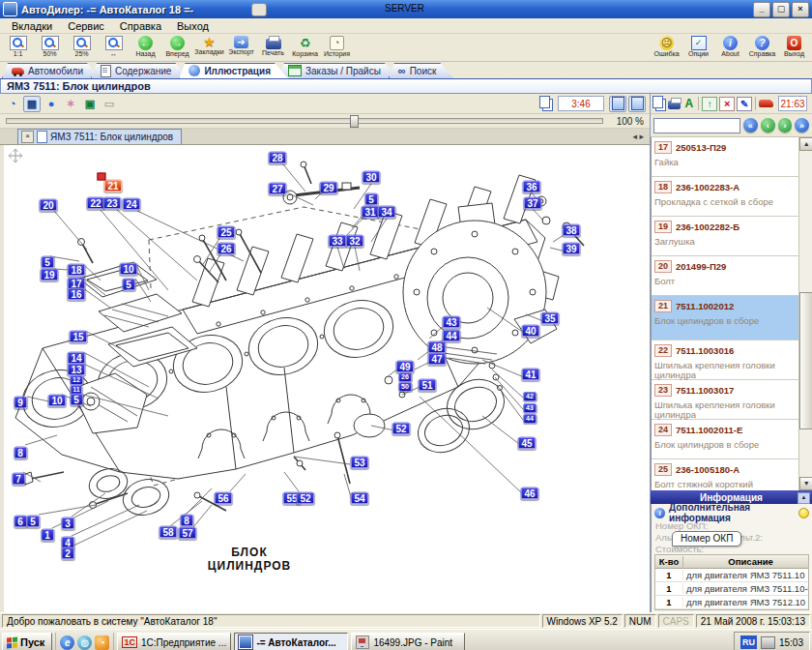  I want to click on callout-27: 27, so click(276, 190).